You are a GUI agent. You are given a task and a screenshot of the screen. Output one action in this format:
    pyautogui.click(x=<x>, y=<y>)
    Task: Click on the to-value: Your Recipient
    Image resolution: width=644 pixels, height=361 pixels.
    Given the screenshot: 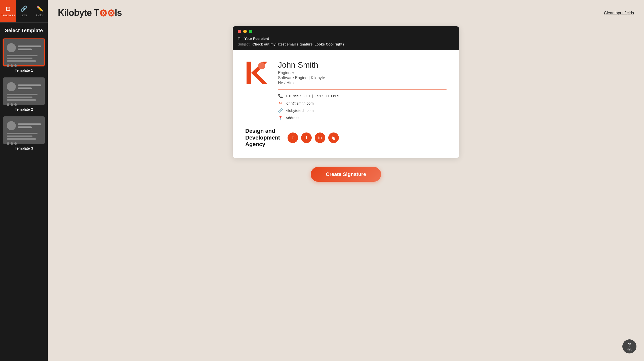 What is the action you would take?
    pyautogui.click(x=257, y=39)
    